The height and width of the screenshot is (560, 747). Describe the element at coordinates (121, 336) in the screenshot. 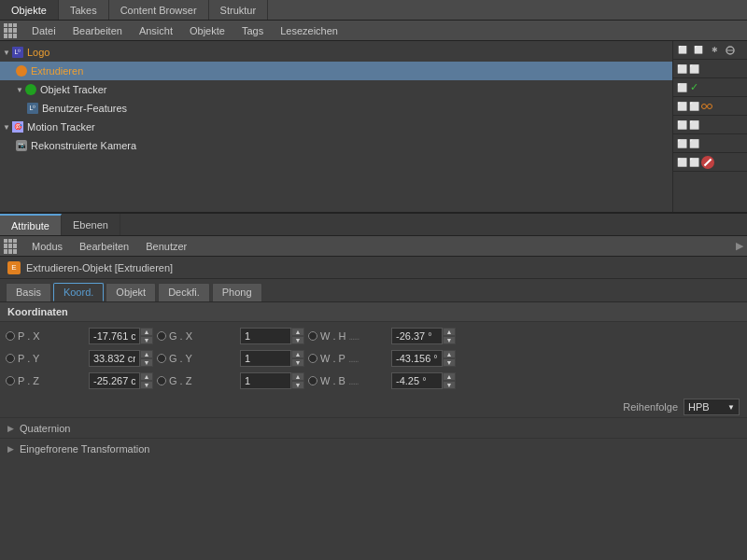

I see `px-spinbox: ▲ ▼` at that location.